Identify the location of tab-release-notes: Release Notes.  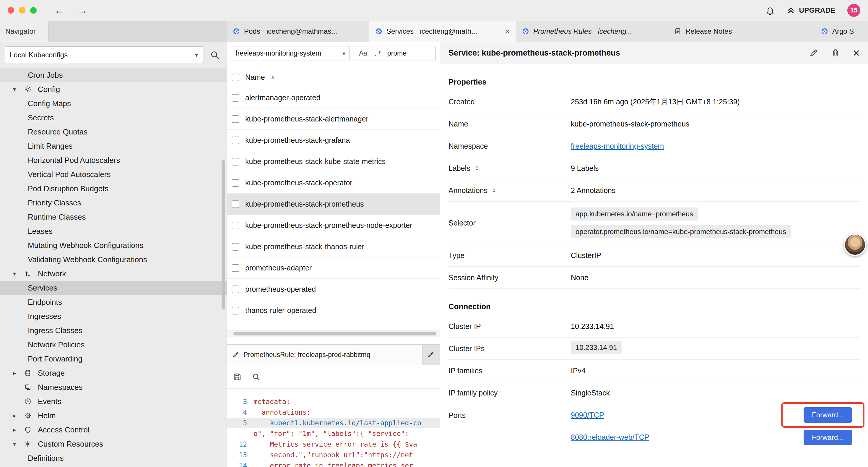
(742, 31).